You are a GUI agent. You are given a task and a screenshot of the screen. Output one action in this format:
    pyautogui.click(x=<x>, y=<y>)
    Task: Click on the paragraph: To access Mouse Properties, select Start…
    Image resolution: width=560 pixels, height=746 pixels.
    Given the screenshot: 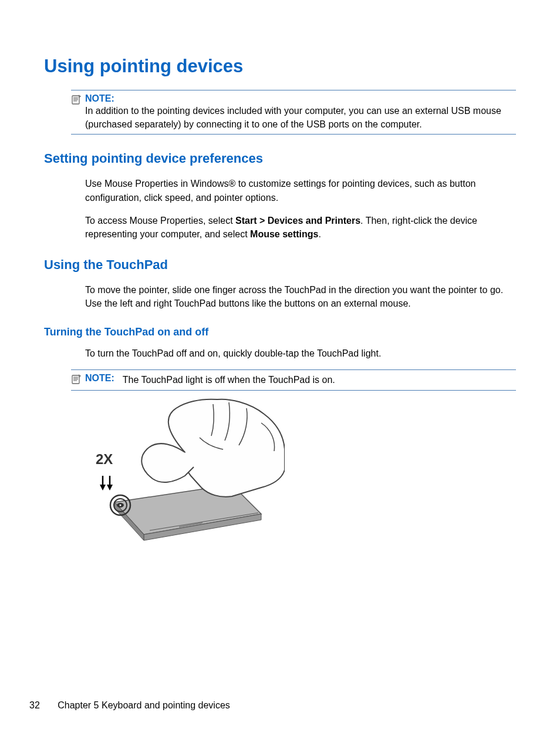 What is the action you would take?
    pyautogui.click(x=301, y=227)
    